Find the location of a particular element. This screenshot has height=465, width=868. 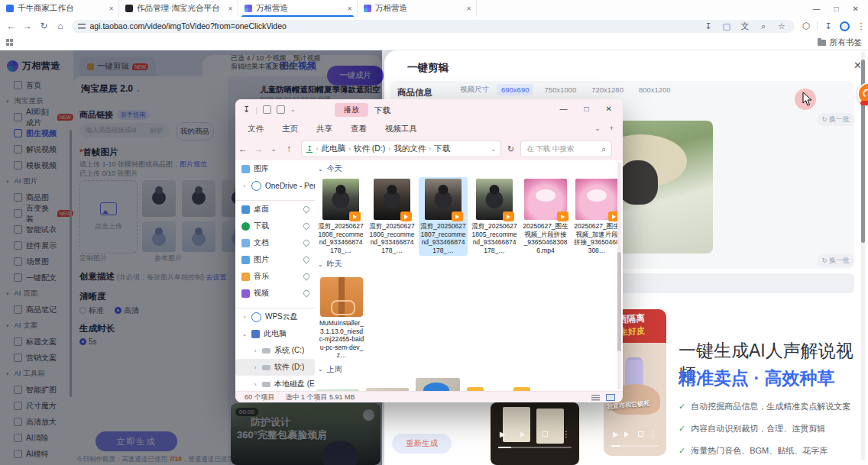

explorer-menu-item: 查看 is located at coordinates (359, 129).